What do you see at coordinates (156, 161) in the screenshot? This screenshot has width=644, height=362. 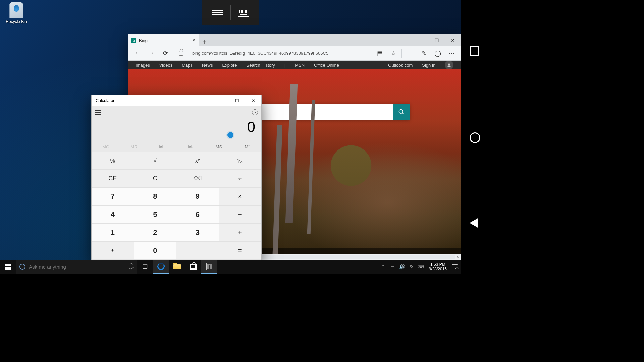 I see `key-sqrt: √` at bounding box center [156, 161].